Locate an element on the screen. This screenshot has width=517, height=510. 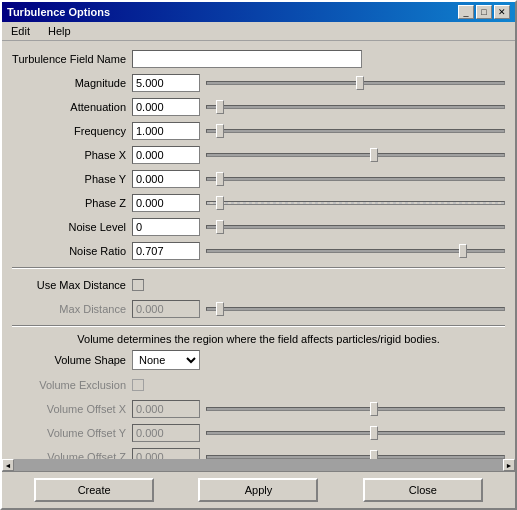
volume-offset-z-slider is located at coordinates (356, 454).